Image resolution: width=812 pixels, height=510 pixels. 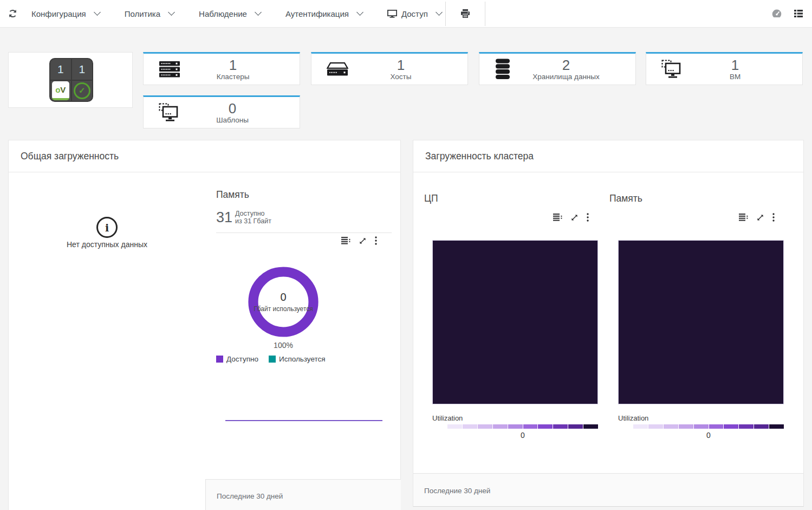 I want to click on menu-configuration: Конфигурация, so click(x=66, y=14).